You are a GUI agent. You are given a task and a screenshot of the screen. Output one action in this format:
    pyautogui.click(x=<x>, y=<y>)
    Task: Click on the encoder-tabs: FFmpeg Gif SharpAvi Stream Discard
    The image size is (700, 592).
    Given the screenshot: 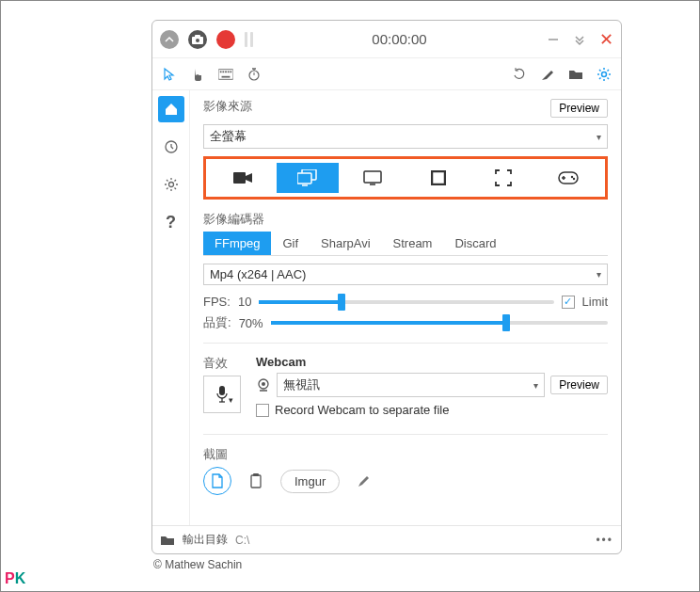 What is the action you would take?
    pyautogui.click(x=406, y=244)
    